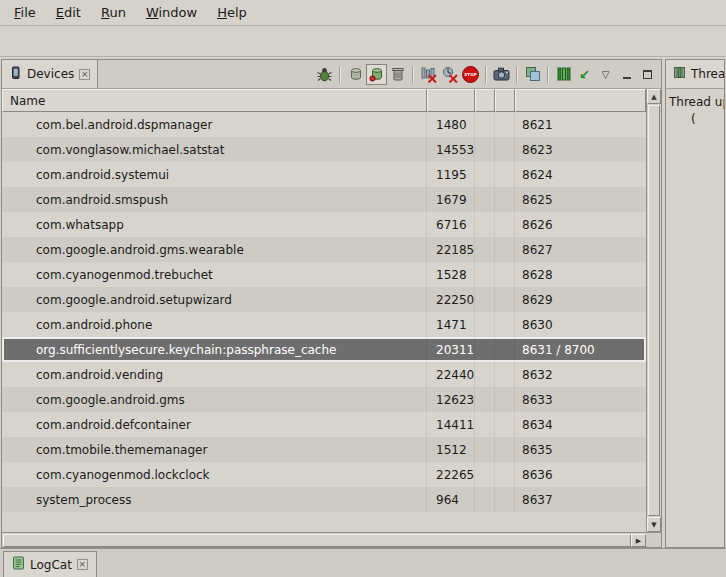 The height and width of the screenshot is (577, 726). I want to click on dump-hprof-icon, so click(376, 74).